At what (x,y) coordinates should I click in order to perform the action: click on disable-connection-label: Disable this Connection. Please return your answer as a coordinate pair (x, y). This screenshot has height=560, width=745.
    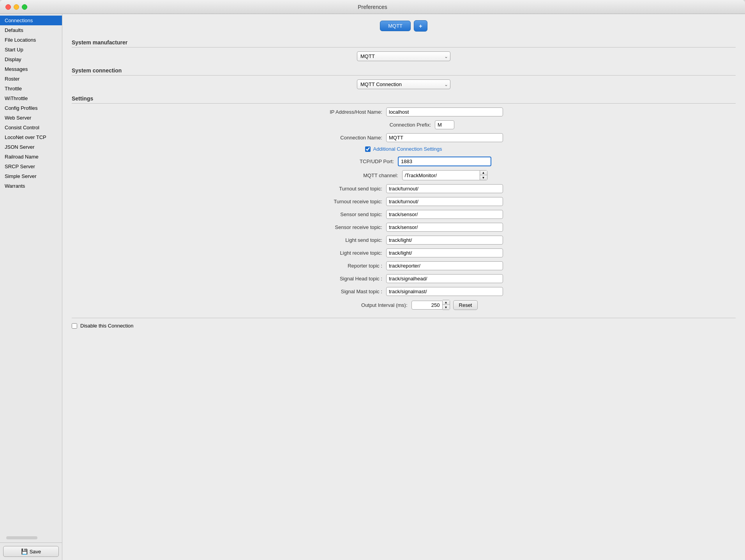
    Looking at the image, I should click on (107, 326).